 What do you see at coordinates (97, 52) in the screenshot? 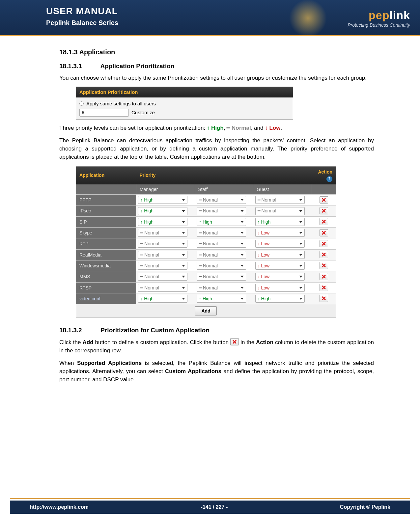
I see `section-title: Application` at bounding box center [97, 52].